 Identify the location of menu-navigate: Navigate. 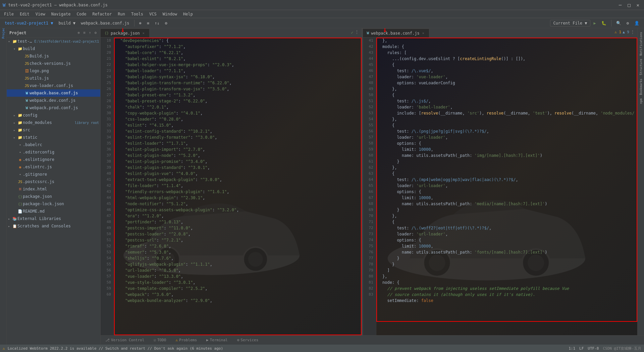
(61, 14).